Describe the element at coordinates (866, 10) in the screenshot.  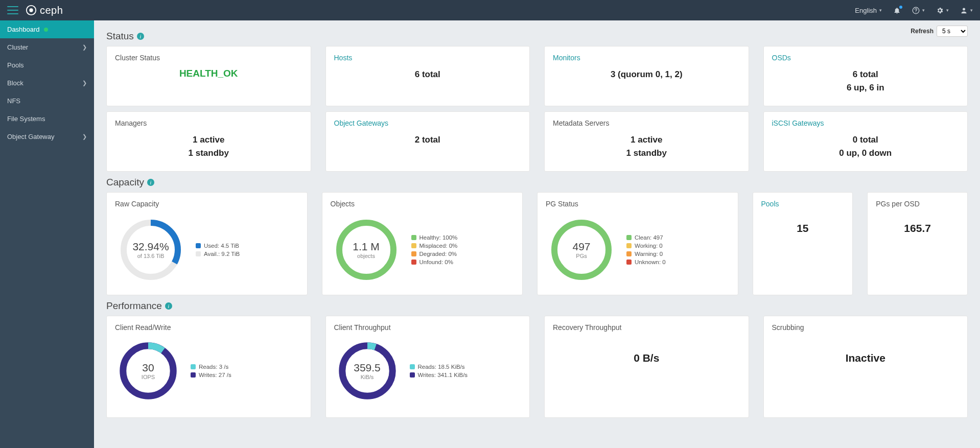
I see `language-label: English` at that location.